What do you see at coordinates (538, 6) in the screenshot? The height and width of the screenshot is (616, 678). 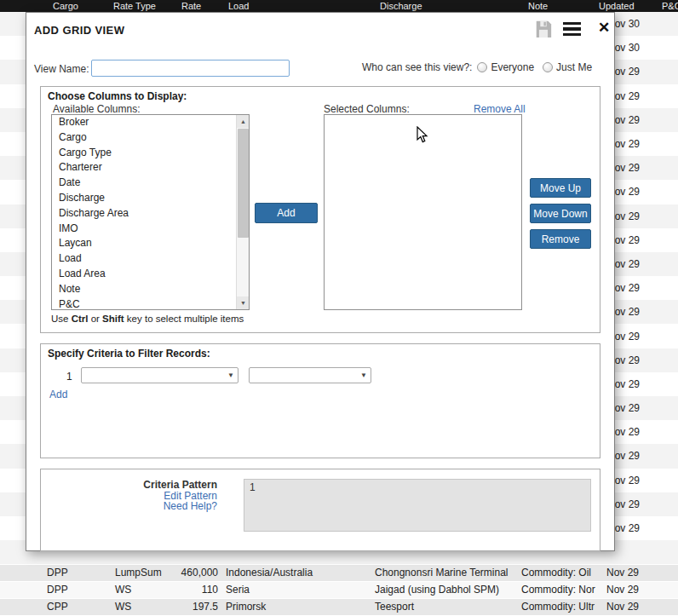 I see `grid-header-cell: Note` at bounding box center [538, 6].